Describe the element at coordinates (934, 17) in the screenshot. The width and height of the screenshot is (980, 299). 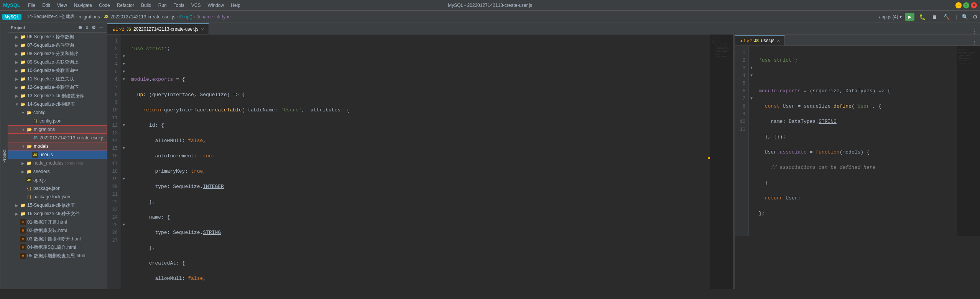
I see `stop-button: ⏹` at that location.